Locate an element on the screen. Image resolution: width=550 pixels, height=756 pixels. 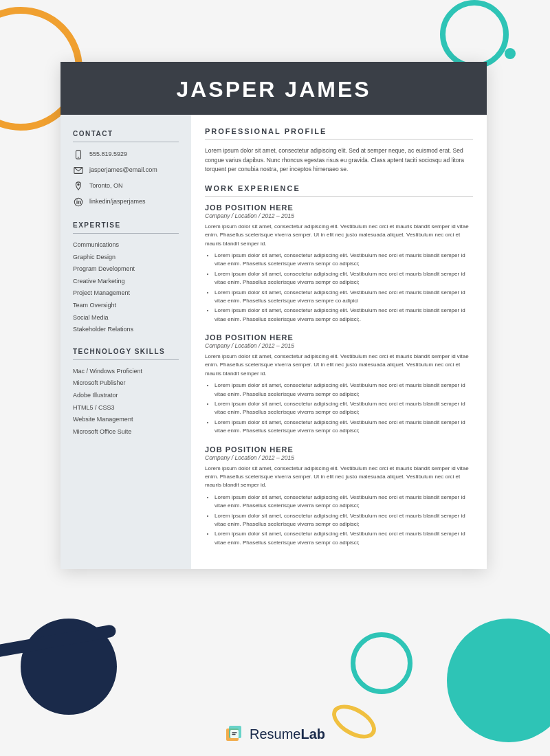
expertise-item: Graphic Design is located at coordinates (126, 257).